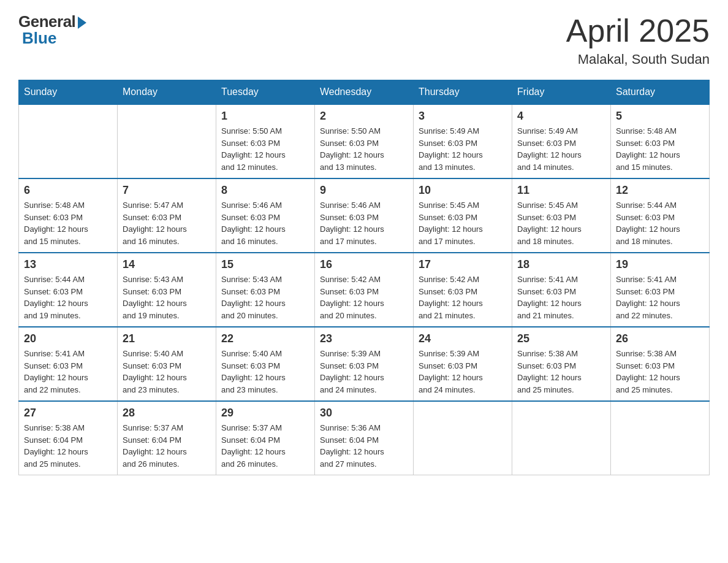 This screenshot has width=728, height=563. What do you see at coordinates (53, 30) in the screenshot?
I see `logo: General Blue` at bounding box center [53, 30].